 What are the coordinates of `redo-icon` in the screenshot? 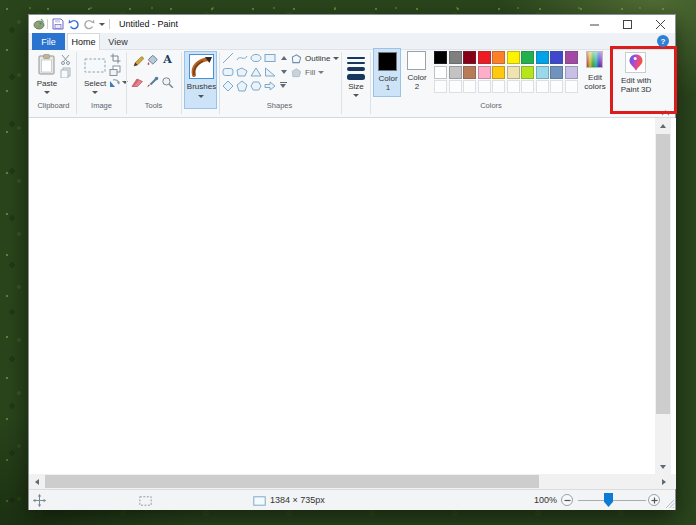 It's located at (89, 25).